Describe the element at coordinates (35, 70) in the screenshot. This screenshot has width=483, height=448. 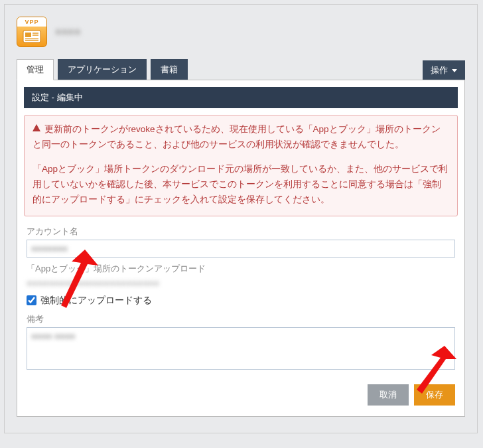
I see `tab-manage: 管理` at that location.